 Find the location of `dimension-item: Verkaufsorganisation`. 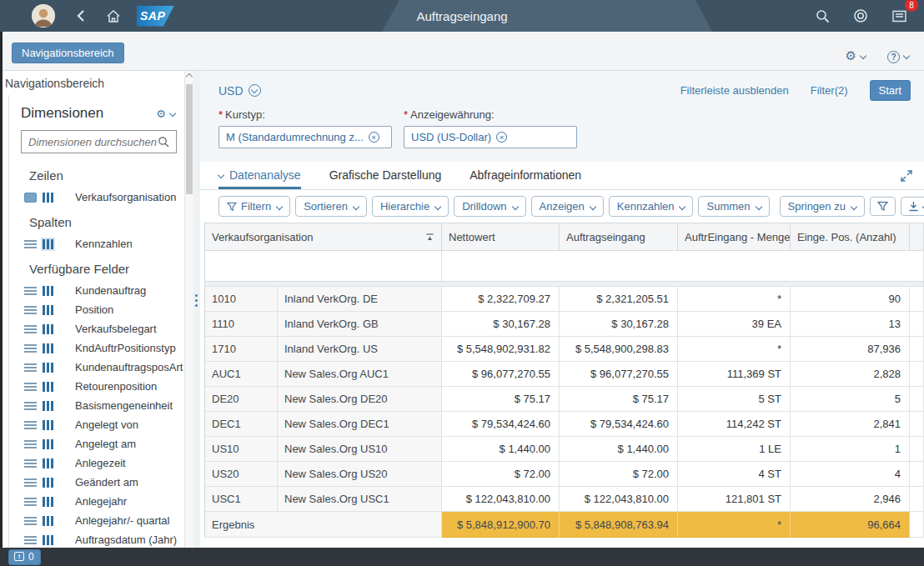

dimension-item: Verkaufsorganisation is located at coordinates (102, 197).